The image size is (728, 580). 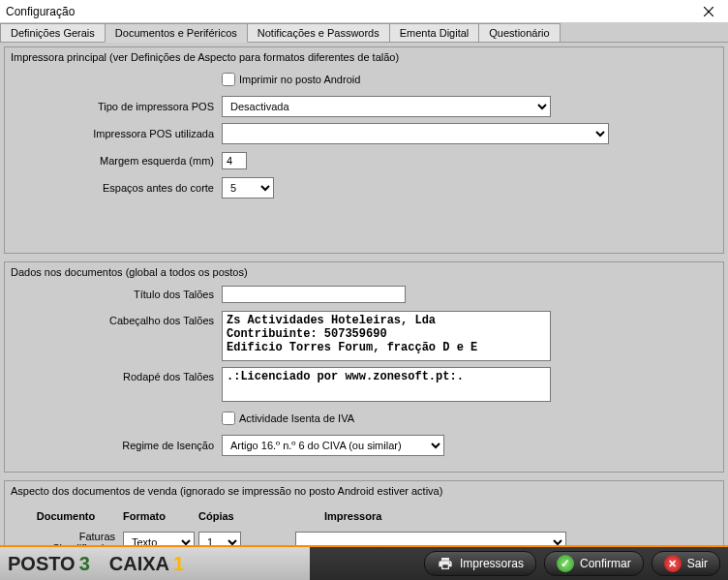 I want to click on check-icon, so click(x=565, y=564).